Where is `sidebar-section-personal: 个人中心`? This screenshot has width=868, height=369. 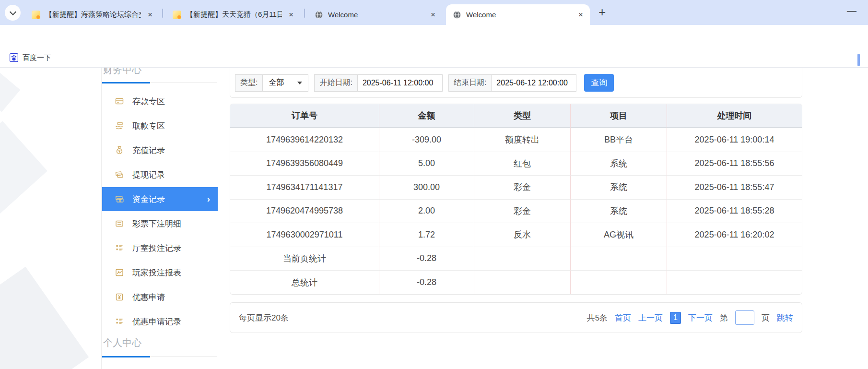 sidebar-section-personal: 个人中心 is located at coordinates (122, 343).